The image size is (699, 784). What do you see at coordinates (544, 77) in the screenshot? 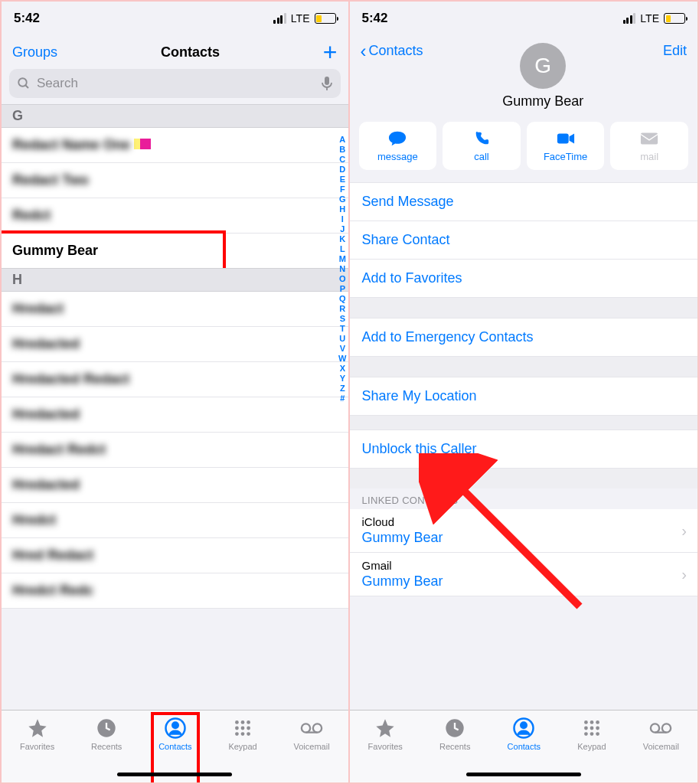
I see `avatar-block: G Gummy Bear` at bounding box center [544, 77].